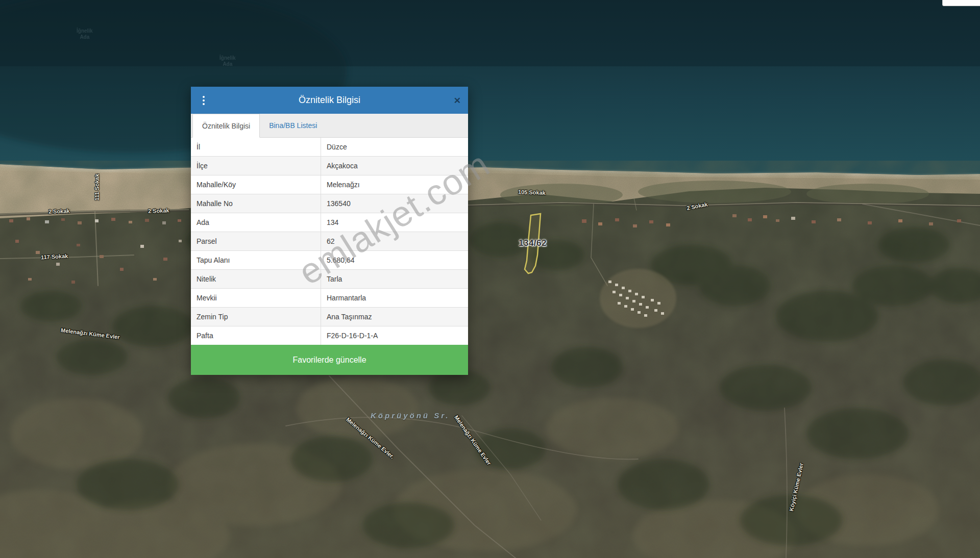  I want to click on table-row: İlçeAkçakoca, so click(330, 166).